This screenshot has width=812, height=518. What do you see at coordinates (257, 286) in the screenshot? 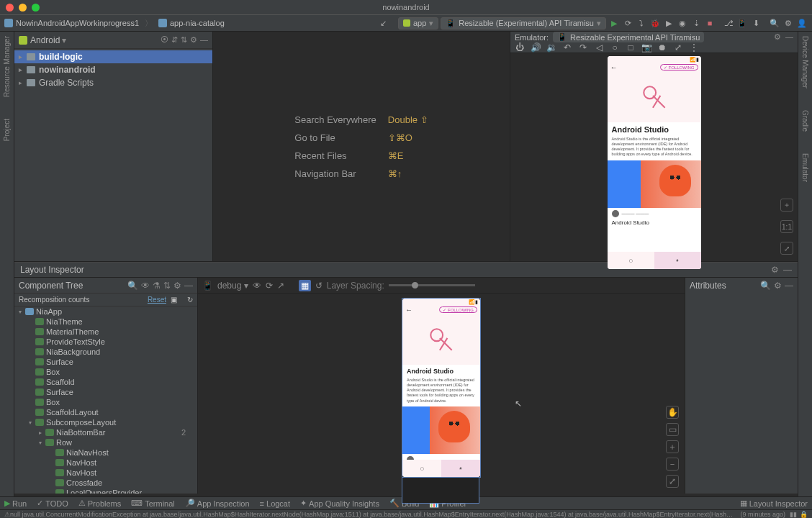
I see `live-icon: 👁` at bounding box center [257, 286].